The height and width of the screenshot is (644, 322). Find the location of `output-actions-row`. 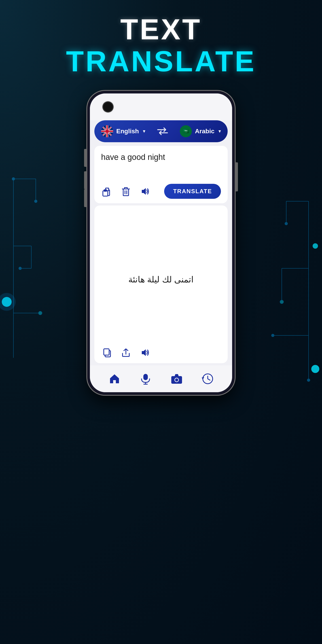

output-actions-row is located at coordinates (161, 352).